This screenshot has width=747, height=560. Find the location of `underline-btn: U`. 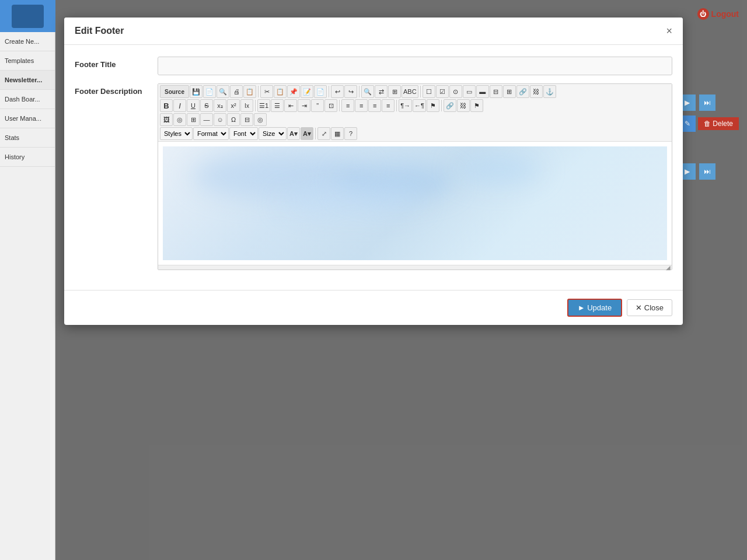

underline-btn: U is located at coordinates (193, 106).